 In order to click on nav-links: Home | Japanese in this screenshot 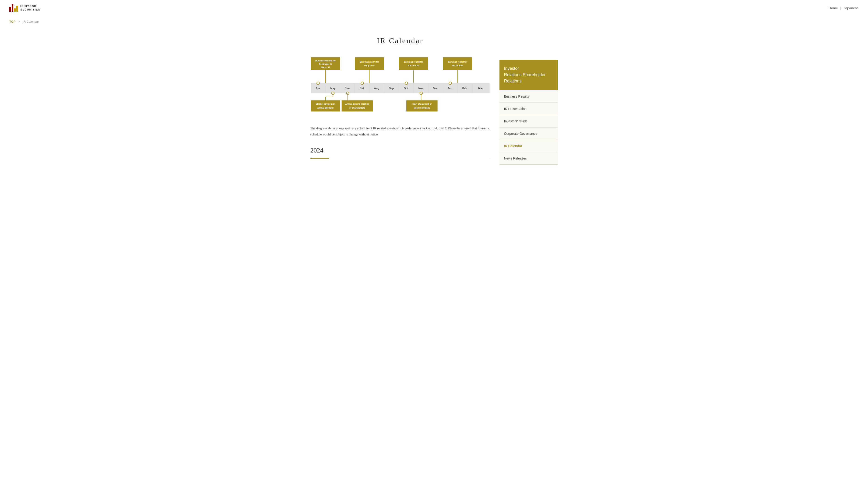, I will do `click(844, 8)`.